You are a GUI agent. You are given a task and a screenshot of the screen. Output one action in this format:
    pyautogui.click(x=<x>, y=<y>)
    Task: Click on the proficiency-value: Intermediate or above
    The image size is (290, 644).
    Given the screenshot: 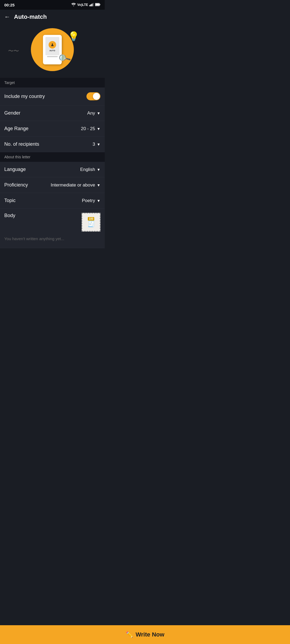 What is the action you would take?
    pyautogui.click(x=73, y=185)
    